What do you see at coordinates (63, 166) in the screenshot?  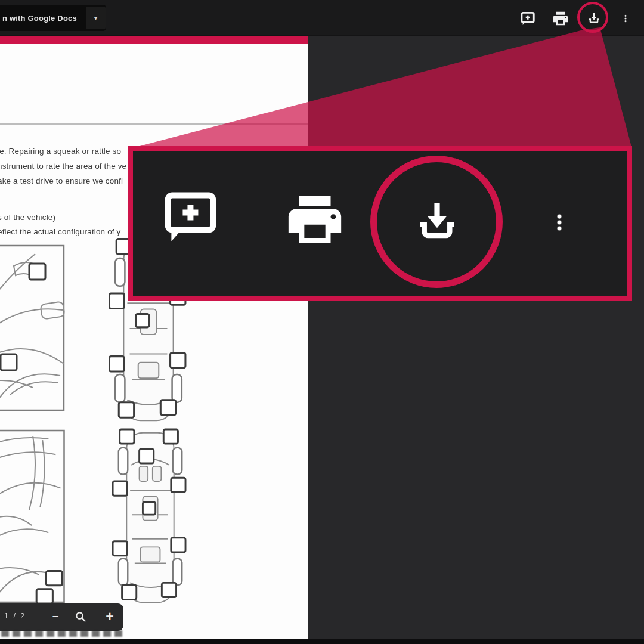 I see `document-text-line: nstrument to rate the area of the ve` at bounding box center [63, 166].